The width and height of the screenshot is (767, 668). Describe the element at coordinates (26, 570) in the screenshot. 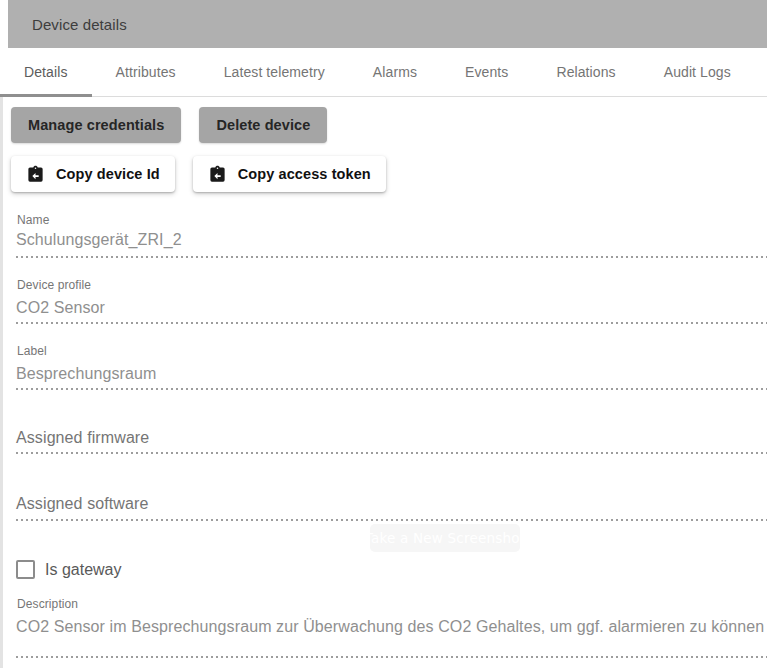

I see `is-gateway-checkbox` at that location.